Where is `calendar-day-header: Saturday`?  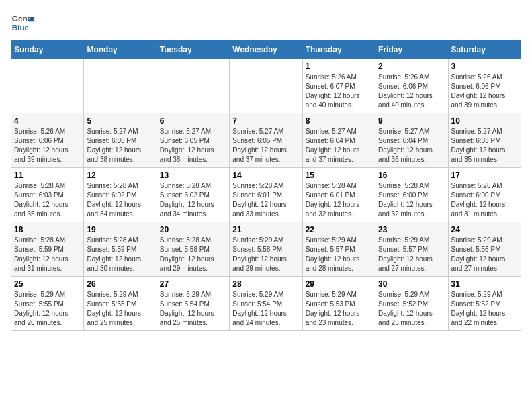
calendar-day-header: Saturday is located at coordinates (484, 50).